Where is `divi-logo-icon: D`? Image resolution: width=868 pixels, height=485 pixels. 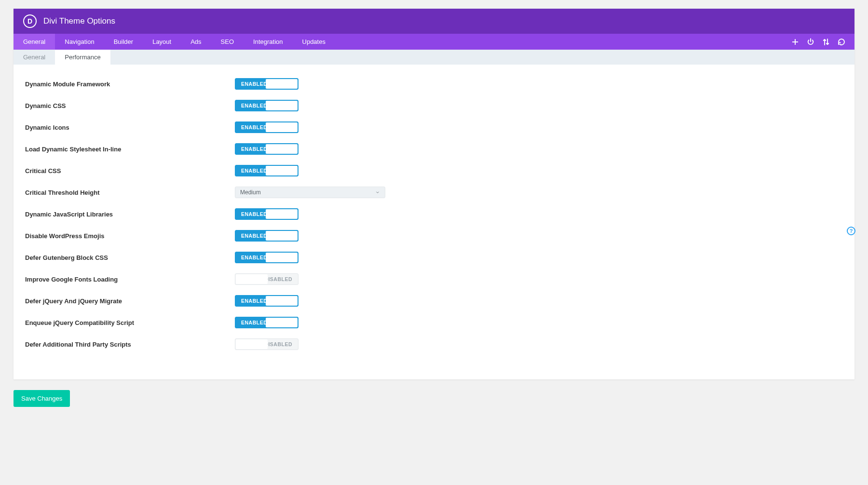
divi-logo-icon: D is located at coordinates (30, 21).